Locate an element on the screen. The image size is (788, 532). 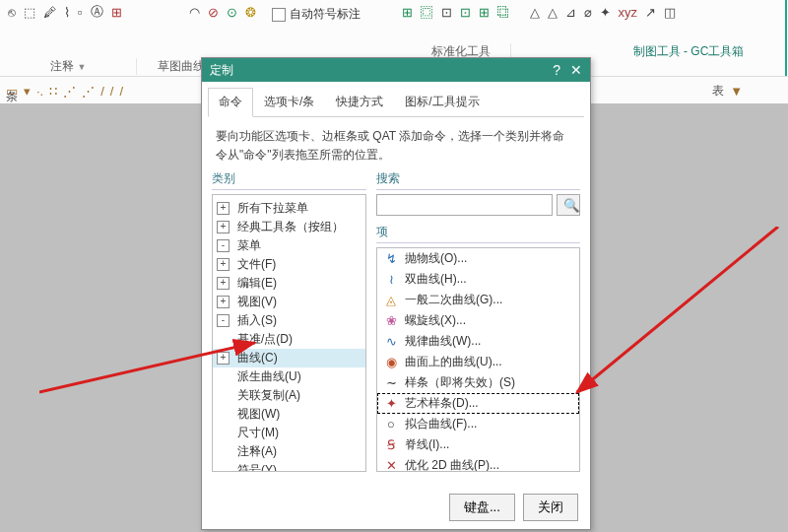
tree-node: 关联复制(A) is located at coordinates (290, 396).